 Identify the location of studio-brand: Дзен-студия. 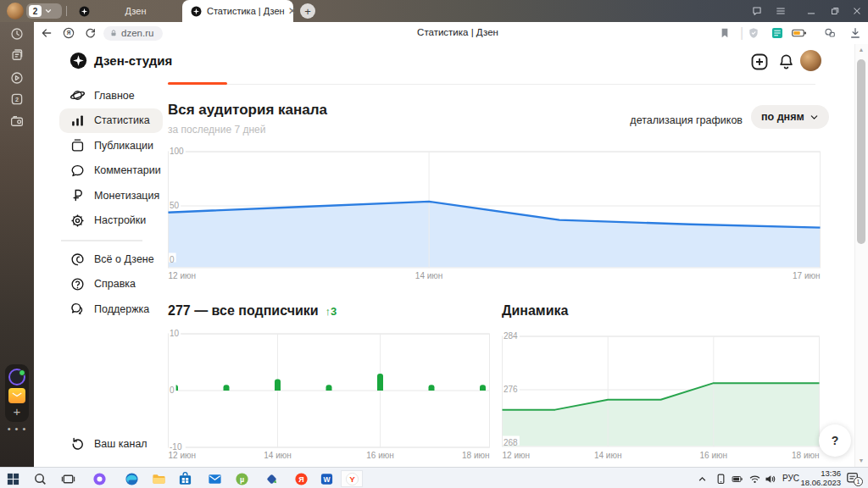
(120, 61).